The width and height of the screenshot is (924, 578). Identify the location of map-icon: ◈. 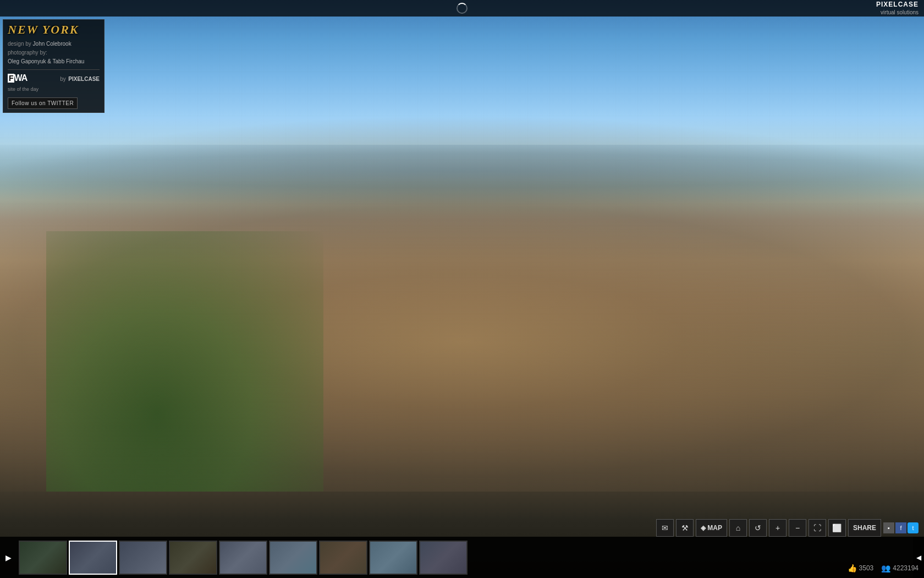
(703, 528).